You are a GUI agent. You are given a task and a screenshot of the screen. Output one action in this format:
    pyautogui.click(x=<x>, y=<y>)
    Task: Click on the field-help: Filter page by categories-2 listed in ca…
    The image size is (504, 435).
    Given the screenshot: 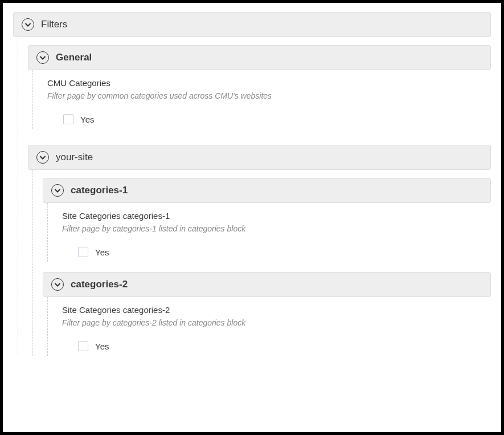 What is the action you would take?
    pyautogui.click(x=274, y=323)
    